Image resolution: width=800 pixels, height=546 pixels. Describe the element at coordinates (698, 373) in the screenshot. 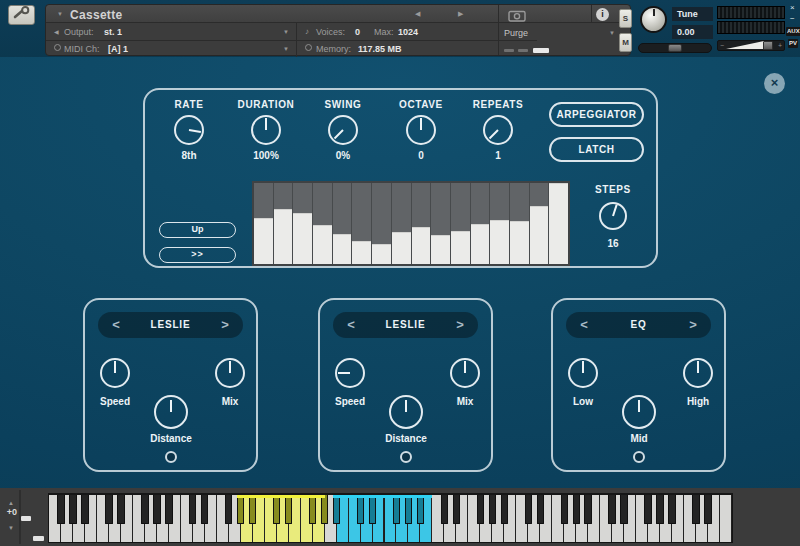

I see `high-knob` at that location.